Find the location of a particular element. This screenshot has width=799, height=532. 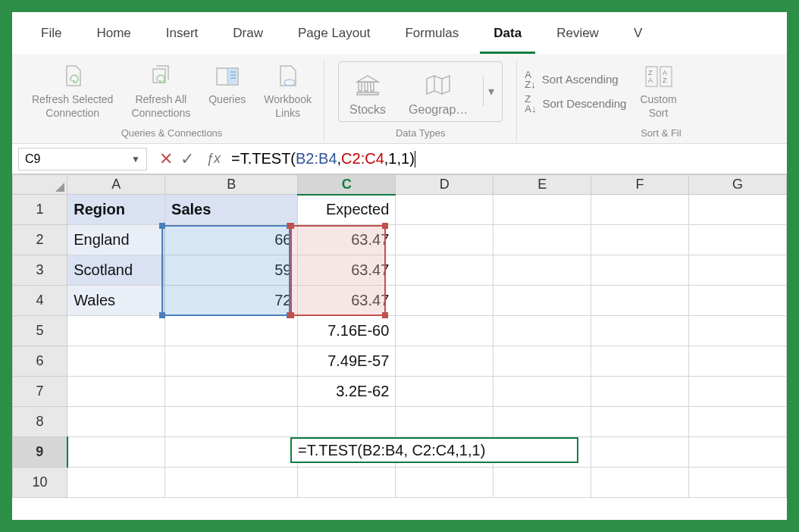

cell-G2 is located at coordinates (738, 240).